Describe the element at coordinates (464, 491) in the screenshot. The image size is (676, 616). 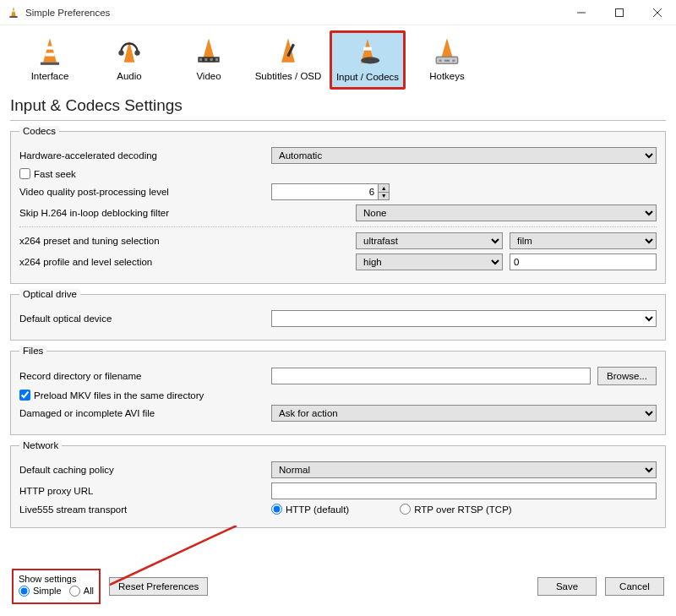
I see `input-proxy` at that location.